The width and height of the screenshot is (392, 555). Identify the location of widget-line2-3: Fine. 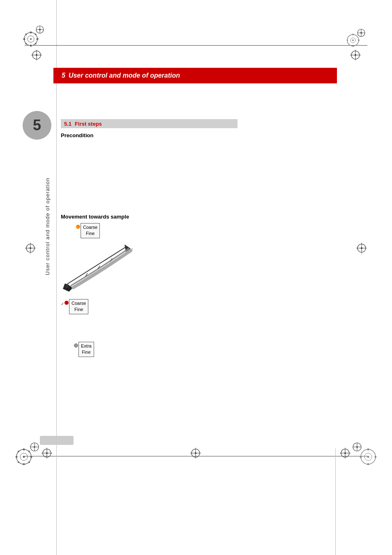
(86, 352).